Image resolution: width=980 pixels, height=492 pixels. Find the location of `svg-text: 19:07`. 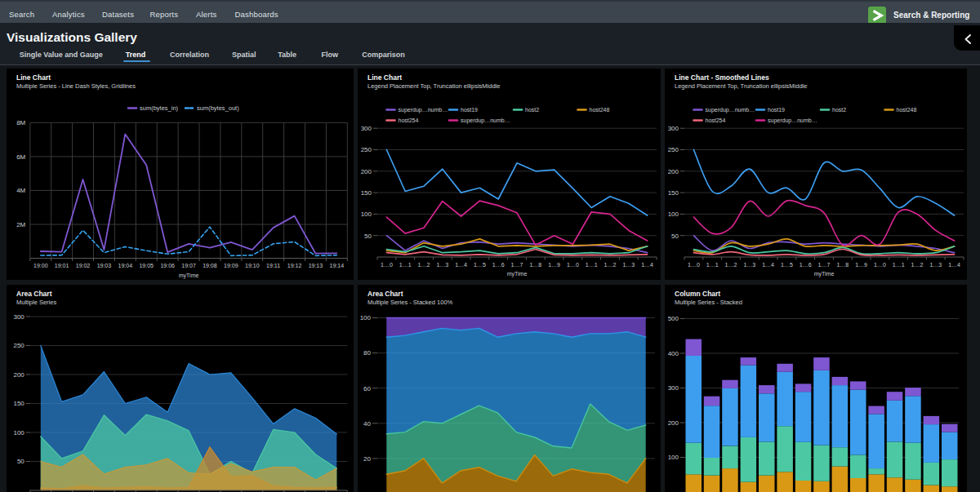

svg-text: 19:07 is located at coordinates (189, 266).